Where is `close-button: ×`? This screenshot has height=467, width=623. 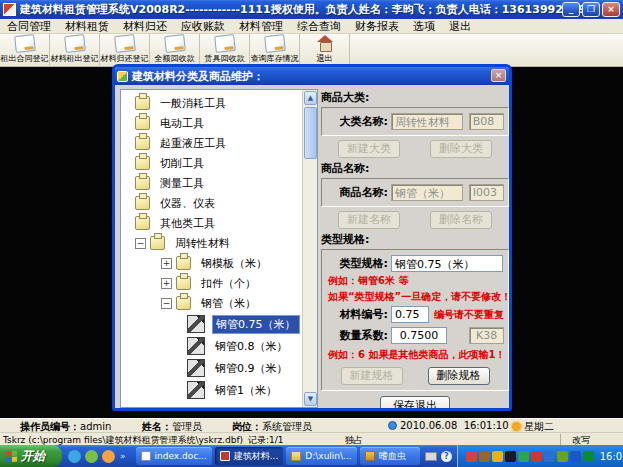
close-button: × is located at coordinates (611, 10).